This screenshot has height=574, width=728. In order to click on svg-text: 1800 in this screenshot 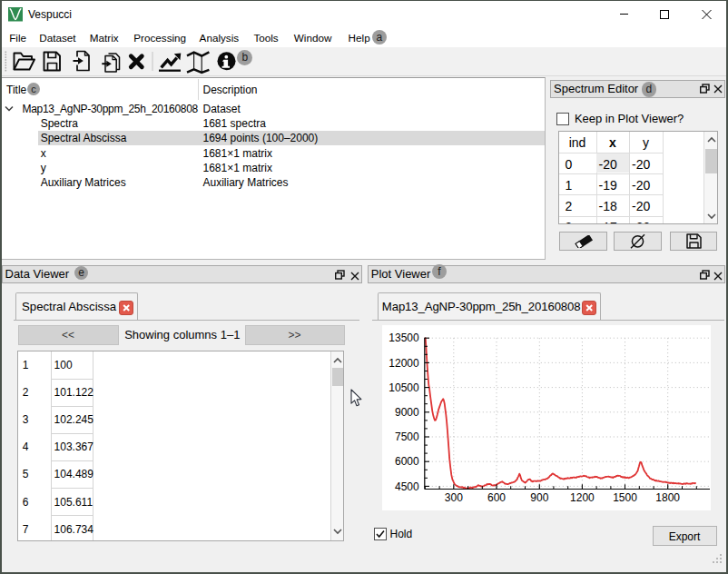, I will do `click(668, 498)`.